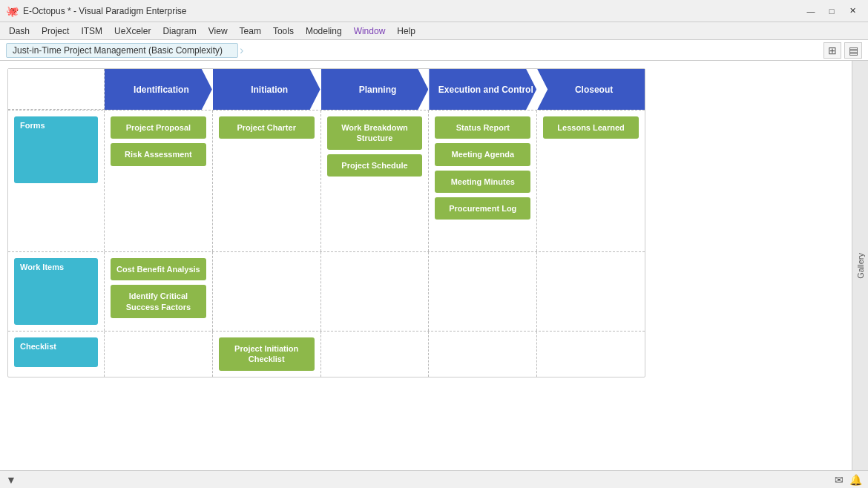 The height and width of the screenshot is (488, 868). What do you see at coordinates (434, 11) in the screenshot?
I see `title-bar: 🐙 E-Octopus * - Visual Paradigm Enterpri…` at bounding box center [434, 11].